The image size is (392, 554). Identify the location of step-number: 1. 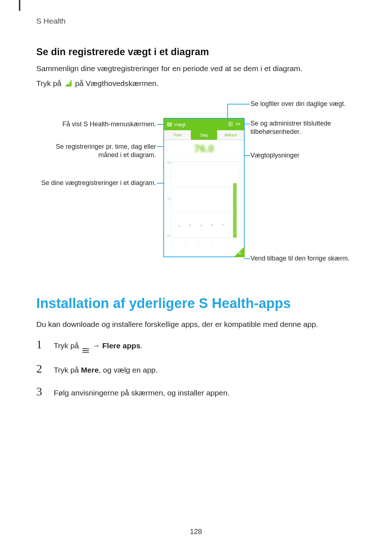
(41, 345).